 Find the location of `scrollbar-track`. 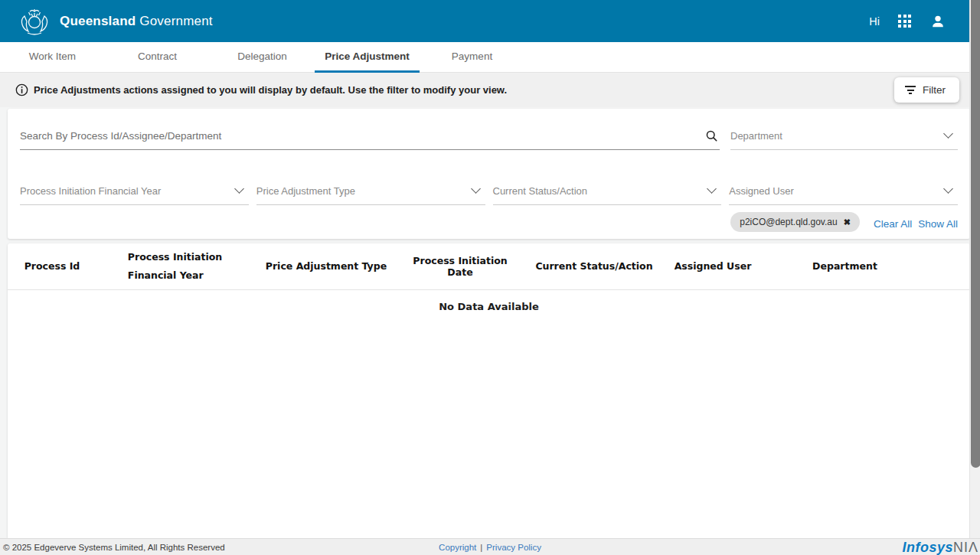

scrollbar-track is located at coordinates (975, 269).